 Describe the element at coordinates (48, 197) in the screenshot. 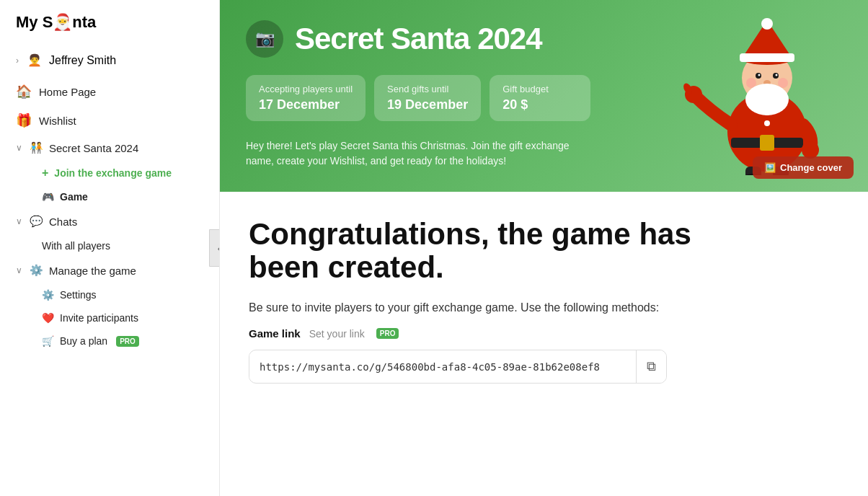

I see `game-icon: 🎮` at that location.